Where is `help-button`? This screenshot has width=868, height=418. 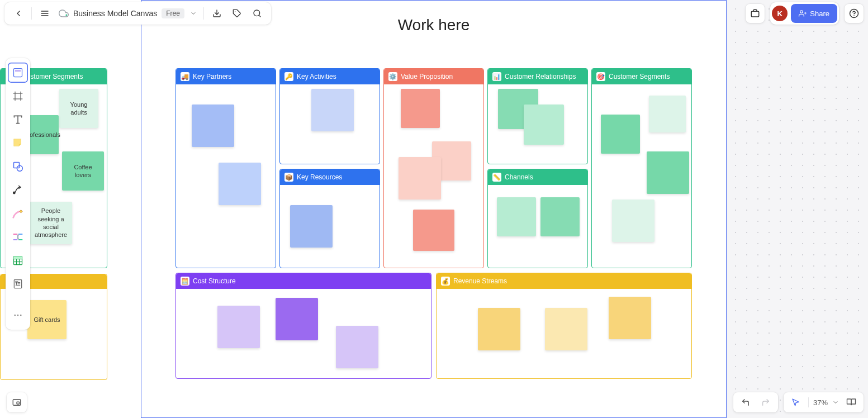 help-button is located at coordinates (854, 13).